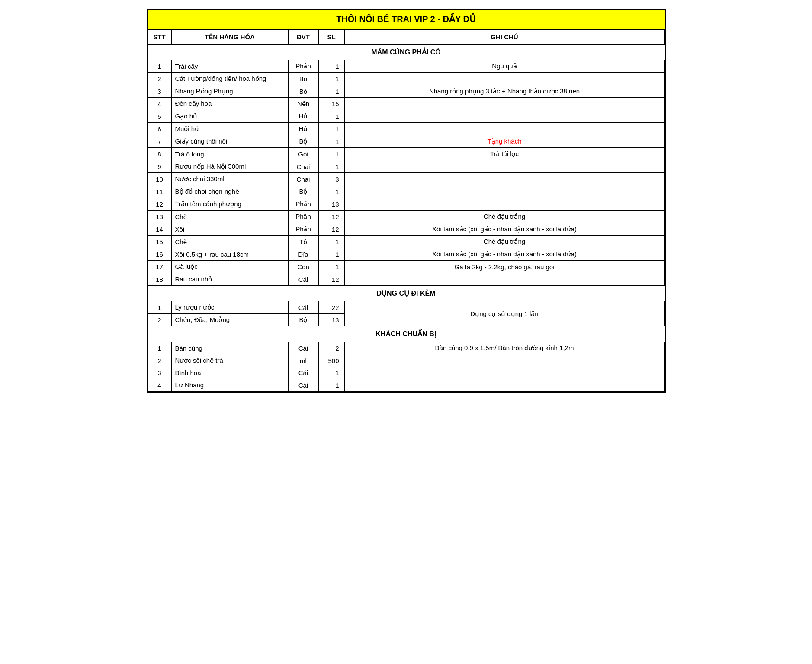  I want to click on table-row: 9Rượu nếp Hà Nội 500mlChai1, so click(406, 167).